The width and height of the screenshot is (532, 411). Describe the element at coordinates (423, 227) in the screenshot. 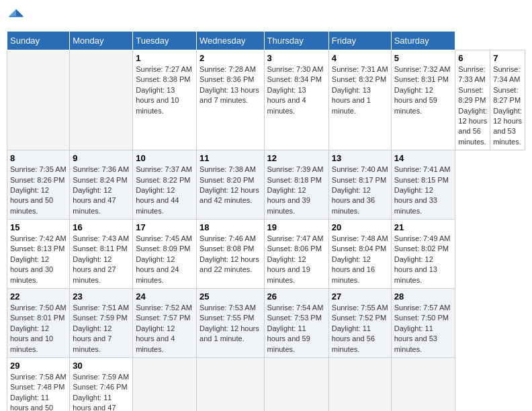

I see `day-number: 21` at that location.